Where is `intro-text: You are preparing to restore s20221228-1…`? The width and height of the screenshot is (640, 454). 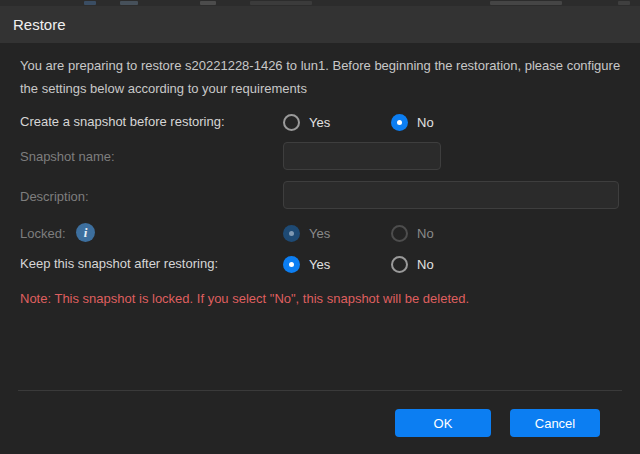 intro-text: You are preparing to restore s20221228-1… is located at coordinates (324, 77).